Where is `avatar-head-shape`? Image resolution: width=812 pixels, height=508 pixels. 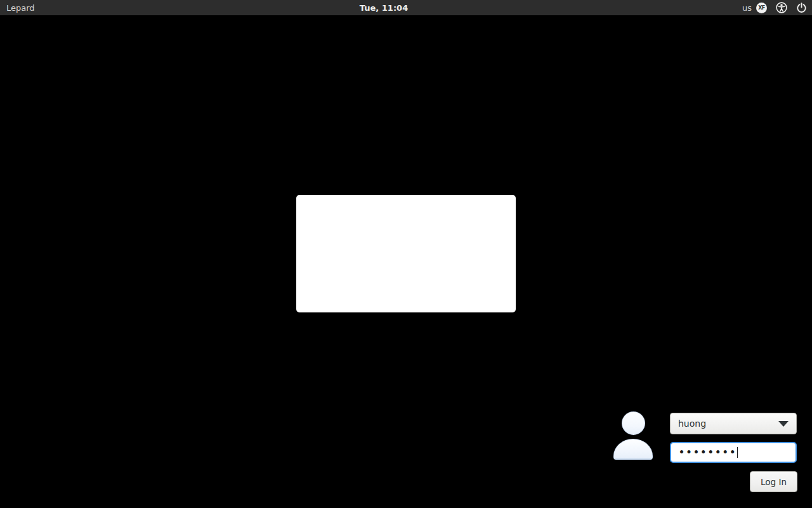 avatar-head-shape is located at coordinates (633, 423).